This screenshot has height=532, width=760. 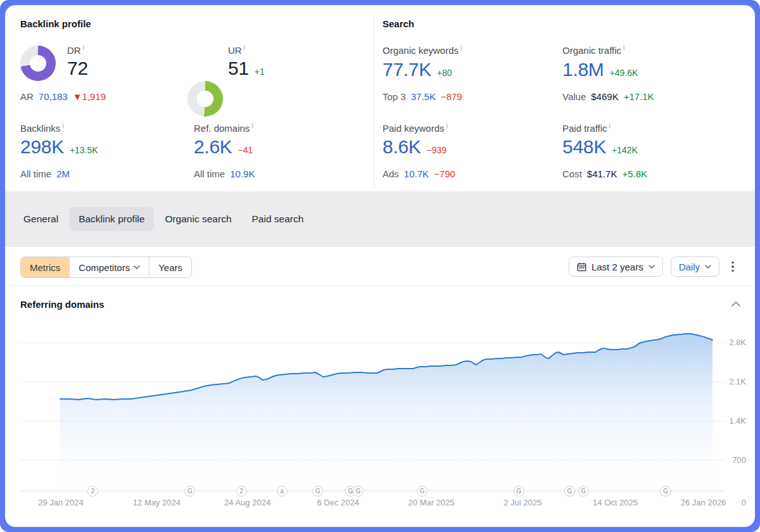 What do you see at coordinates (237, 50) in the screenshot?
I see `ur-label: URi` at bounding box center [237, 50].